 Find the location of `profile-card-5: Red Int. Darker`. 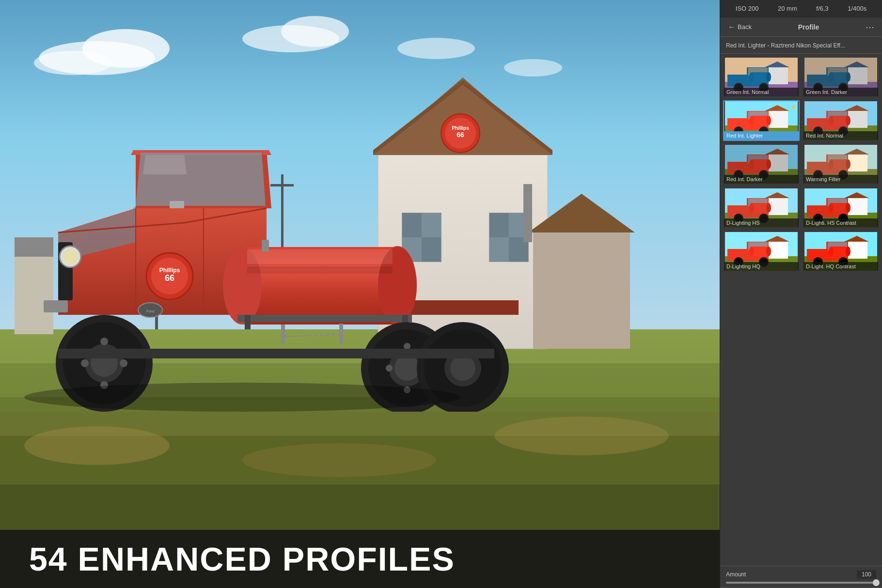

profile-card-5: Red Int. Darker is located at coordinates (761, 164).